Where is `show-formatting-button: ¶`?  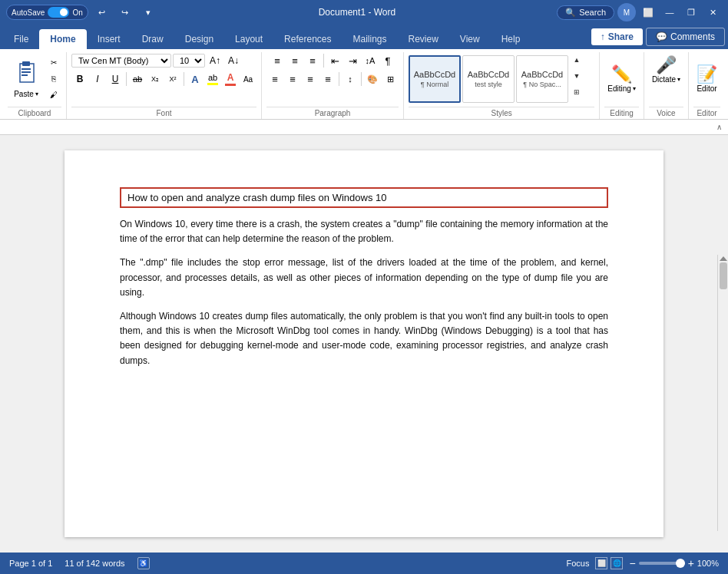
show-formatting-button: ¶ is located at coordinates (388, 61).